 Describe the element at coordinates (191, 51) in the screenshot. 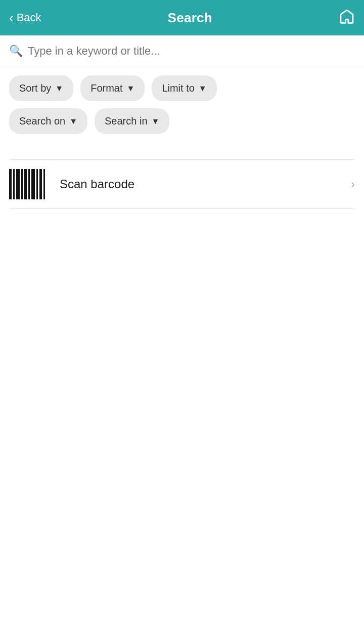

I see `search-input` at that location.